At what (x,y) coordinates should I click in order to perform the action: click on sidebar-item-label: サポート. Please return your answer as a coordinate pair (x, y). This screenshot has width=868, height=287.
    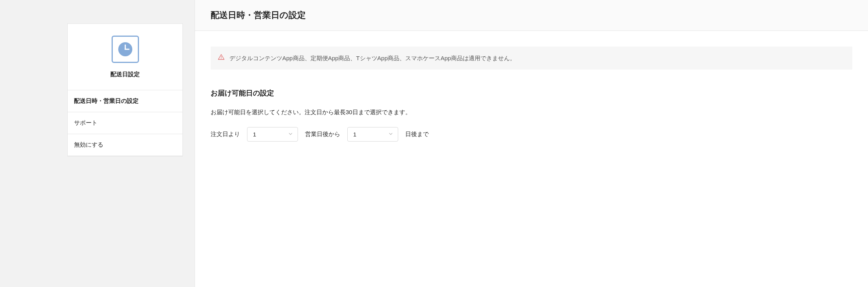
    Looking at the image, I should click on (125, 123).